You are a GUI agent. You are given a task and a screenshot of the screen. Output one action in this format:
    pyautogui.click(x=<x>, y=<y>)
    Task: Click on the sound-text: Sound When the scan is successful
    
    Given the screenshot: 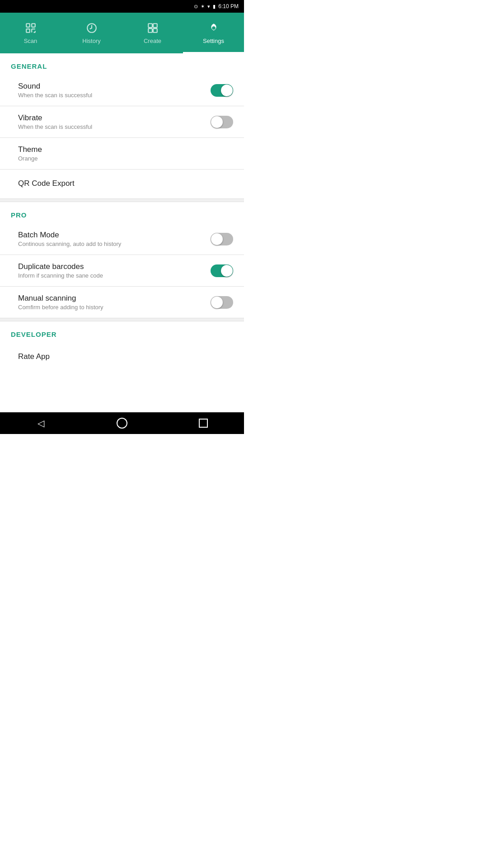 What is the action you would take?
    pyautogui.click(x=114, y=90)
    